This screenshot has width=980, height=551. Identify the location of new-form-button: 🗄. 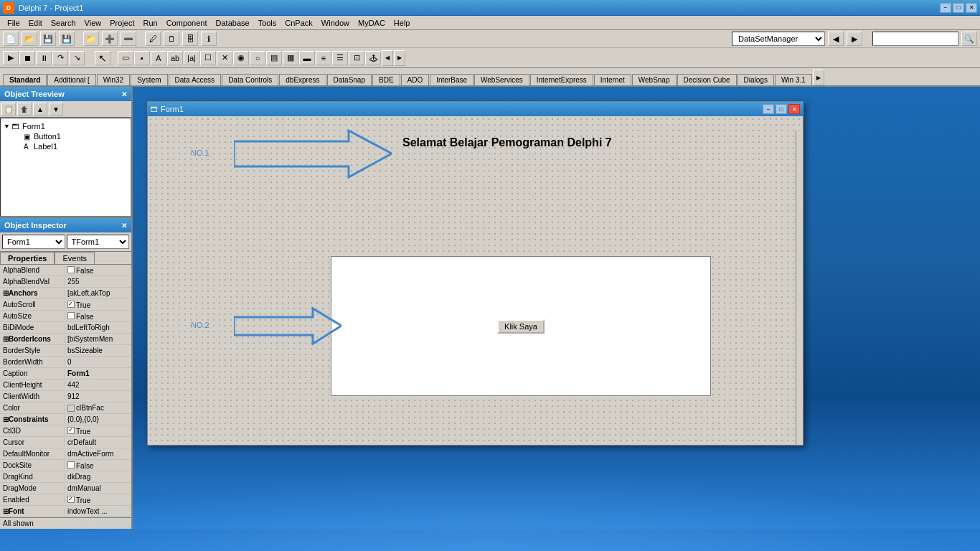
(190, 39).